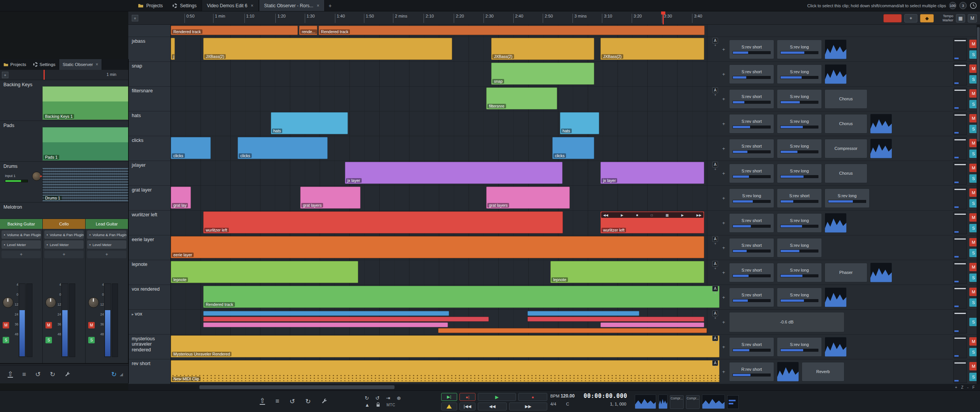 The image size is (980, 412). What do you see at coordinates (150, 198) in the screenshot?
I see `track-header: grat layer` at bounding box center [150, 198].